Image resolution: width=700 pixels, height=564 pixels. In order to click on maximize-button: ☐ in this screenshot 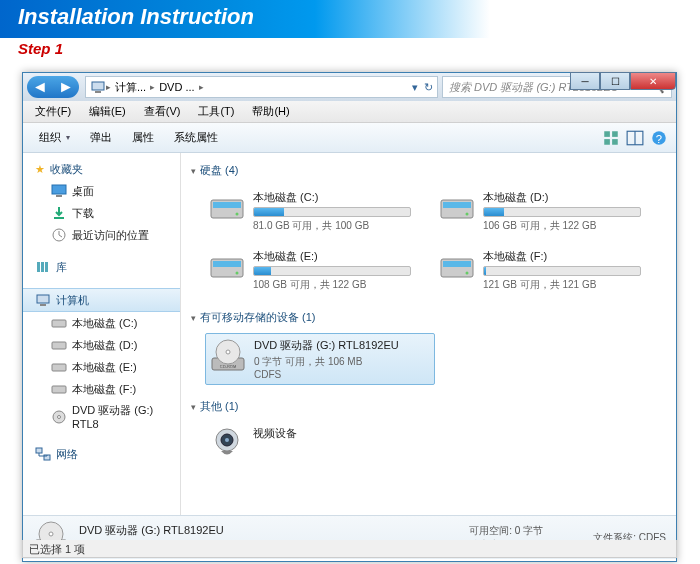, I will do `click(615, 81)`.